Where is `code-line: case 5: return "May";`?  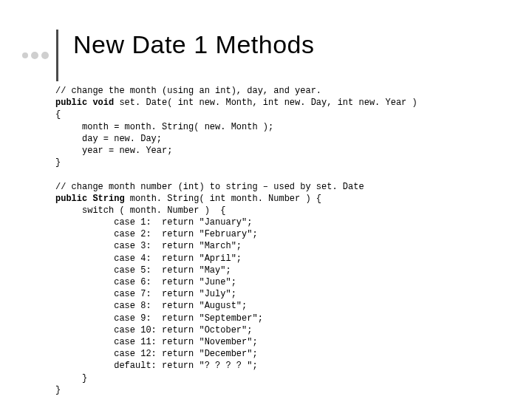
code-line: case 5: return "May"; is located at coordinates (143, 270).